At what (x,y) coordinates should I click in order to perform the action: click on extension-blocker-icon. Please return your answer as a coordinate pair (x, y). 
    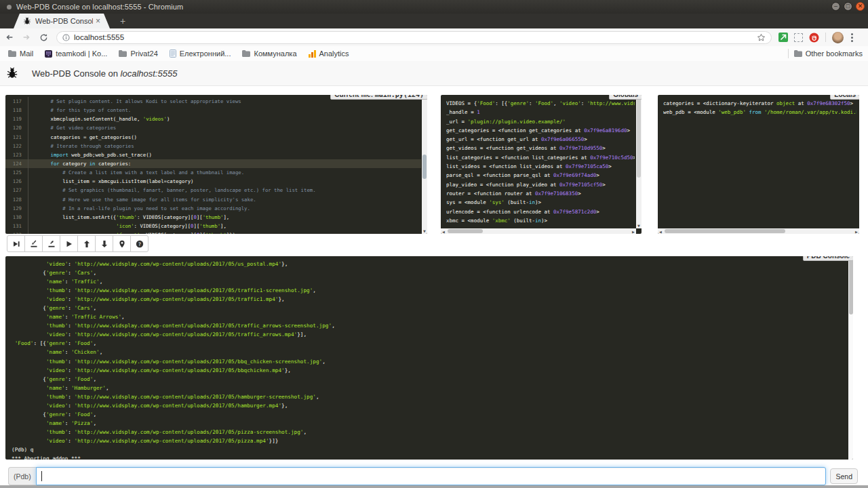
    Looking at the image, I should click on (814, 38).